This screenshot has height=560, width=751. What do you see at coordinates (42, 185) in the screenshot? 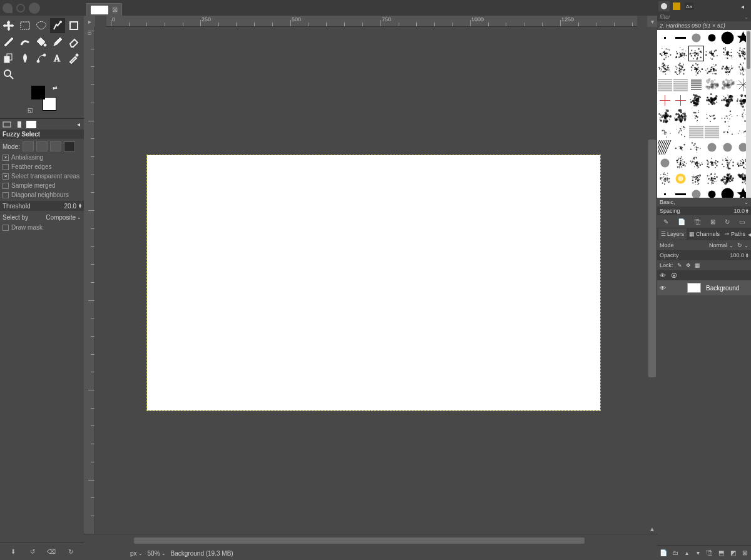
I see `sample-merged-option: Sample merged` at bounding box center [42, 185].